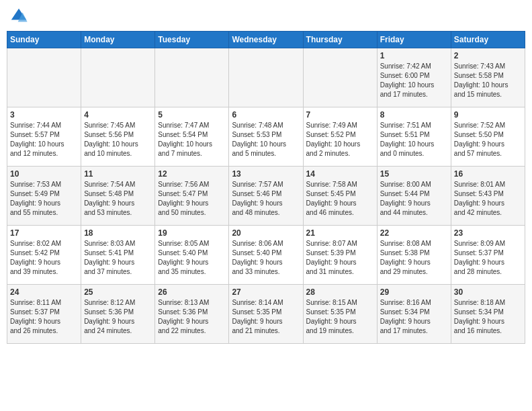 This screenshot has width=532, height=411. Describe the element at coordinates (414, 314) in the screenshot. I see `calendar-cell: 29Sunrise: 8:16 AM Sunset: 5:34 PM Dayli…` at that location.